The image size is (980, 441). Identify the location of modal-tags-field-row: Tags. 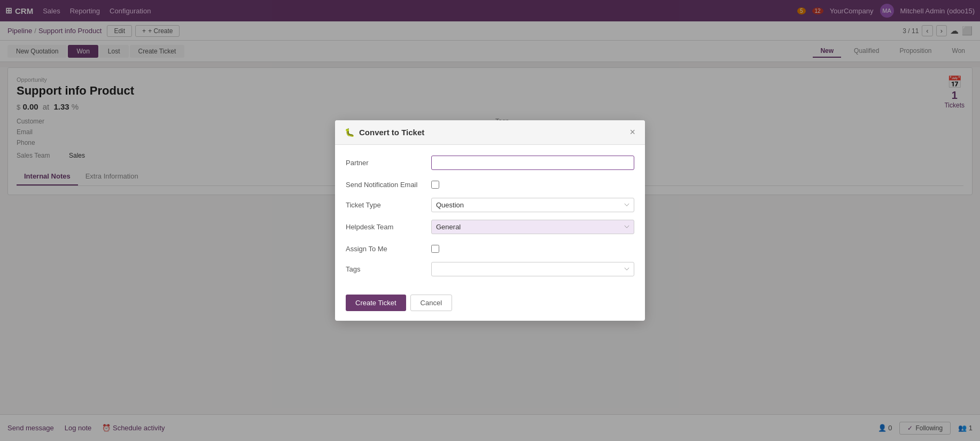
(490, 269).